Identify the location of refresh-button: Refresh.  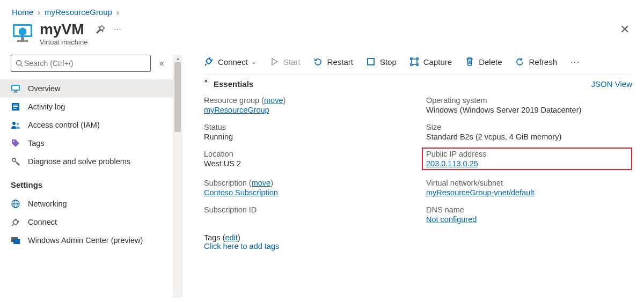
(537, 62).